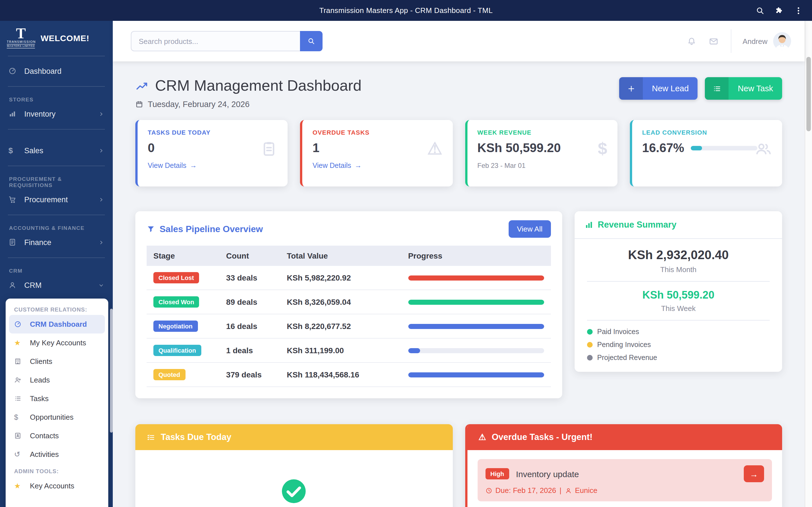  I want to click on calendar-icon, so click(139, 104).